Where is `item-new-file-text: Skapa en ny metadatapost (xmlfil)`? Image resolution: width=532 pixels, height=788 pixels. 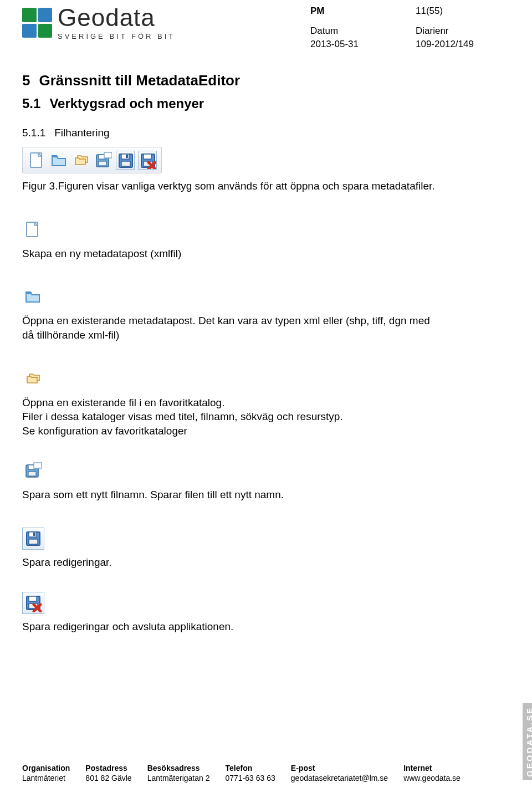
item-new-file-text: Skapa en ny metadatapost (xmlfil) is located at coordinates (233, 254).